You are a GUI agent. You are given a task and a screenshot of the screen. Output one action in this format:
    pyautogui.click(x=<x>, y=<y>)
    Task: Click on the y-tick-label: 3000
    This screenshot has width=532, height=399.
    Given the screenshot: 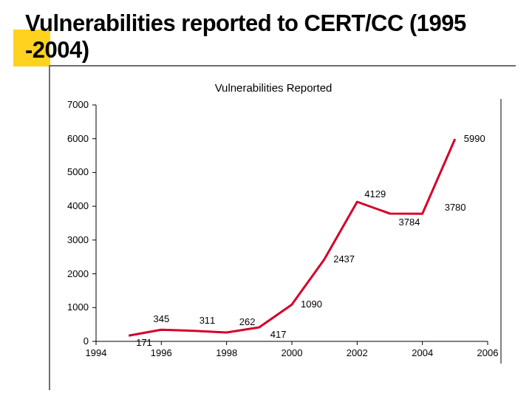 What is the action you would take?
    pyautogui.click(x=78, y=239)
    